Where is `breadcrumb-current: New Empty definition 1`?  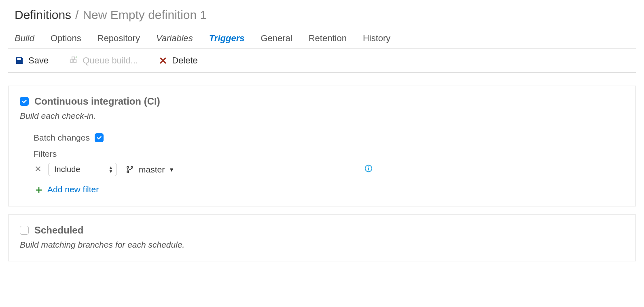
breadcrumb-current: New Empty definition 1 is located at coordinates (145, 15).